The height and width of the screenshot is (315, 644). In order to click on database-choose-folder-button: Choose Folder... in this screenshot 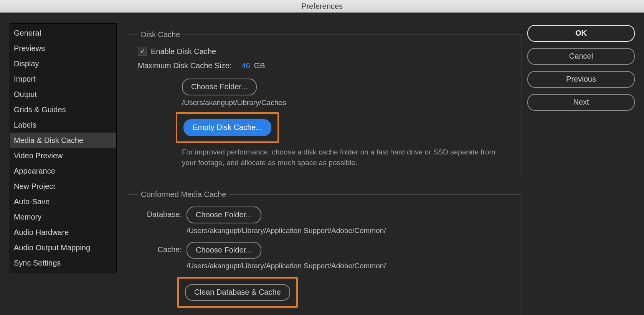, I will do `click(224, 215)`.